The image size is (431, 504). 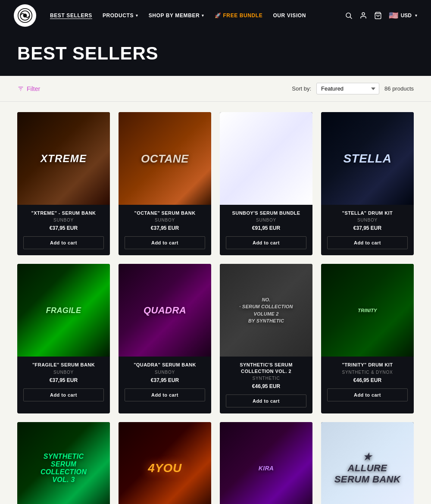 What do you see at coordinates (64, 373) in the screenshot?
I see `product-artist-fragile: SUNBOY` at bounding box center [64, 373].